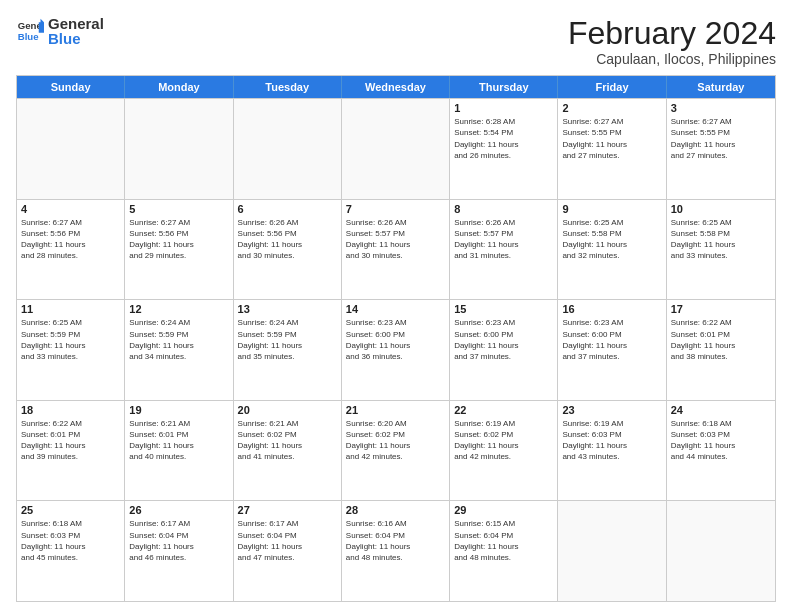  Describe the element at coordinates (70, 209) in the screenshot. I see `day-number: 4` at that location.